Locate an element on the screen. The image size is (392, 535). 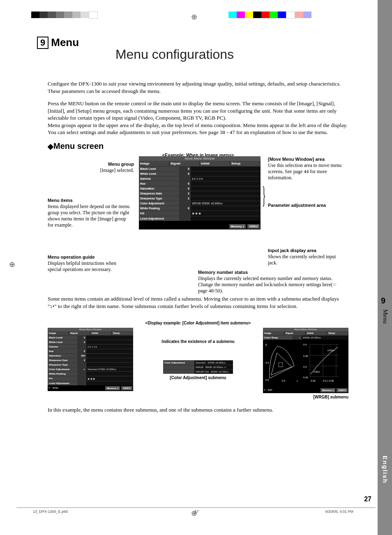
osd-row: White Peaking is located at coordinates (90, 373).